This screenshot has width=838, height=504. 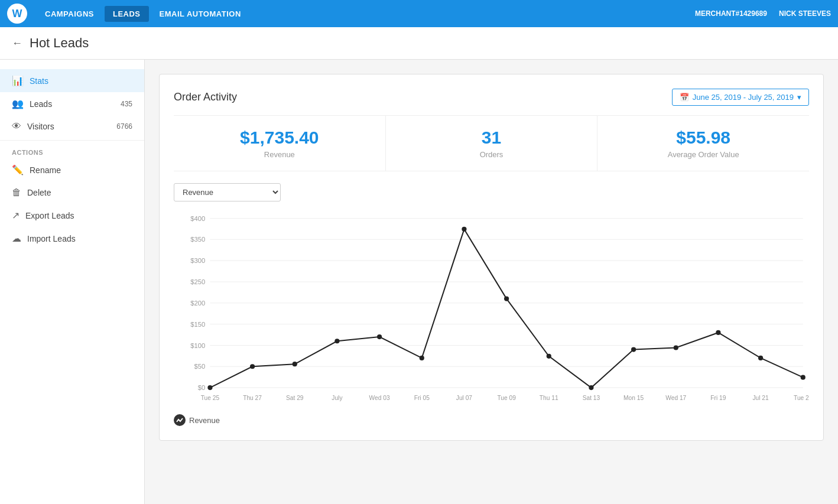 What do you see at coordinates (72, 141) in the screenshot?
I see `sidebar-divider` at bounding box center [72, 141].